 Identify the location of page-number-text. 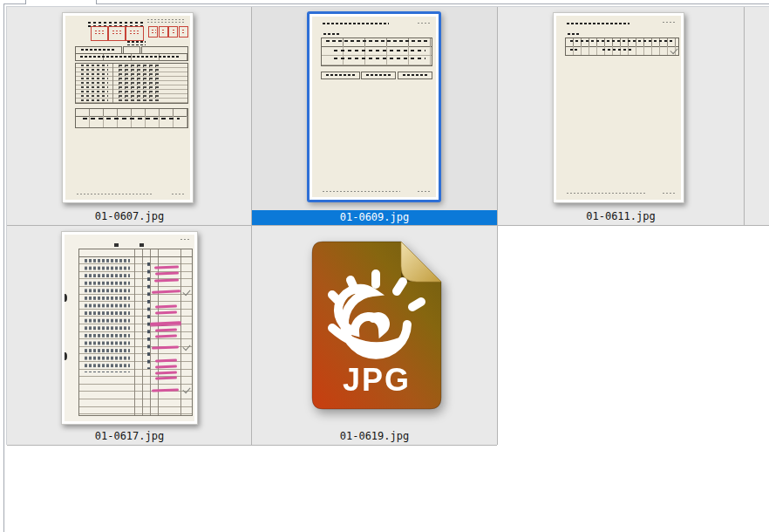
(184, 241).